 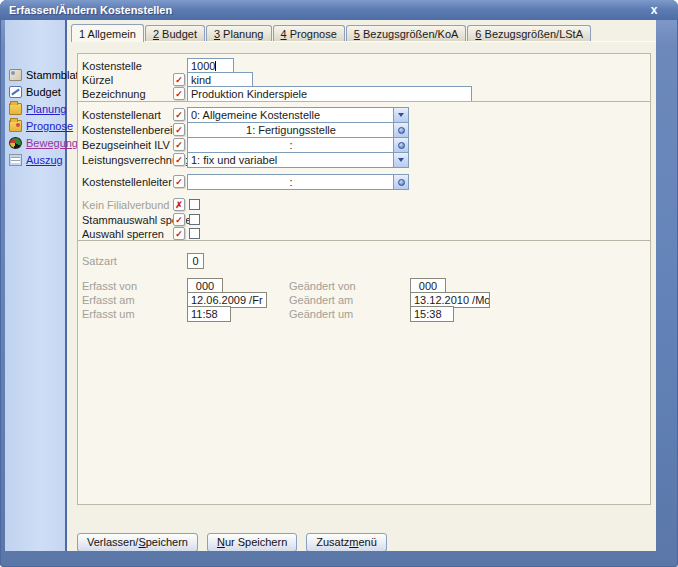 What do you see at coordinates (322, 286) in the screenshot?
I see `geaendert-von-label: Geändert von` at bounding box center [322, 286].